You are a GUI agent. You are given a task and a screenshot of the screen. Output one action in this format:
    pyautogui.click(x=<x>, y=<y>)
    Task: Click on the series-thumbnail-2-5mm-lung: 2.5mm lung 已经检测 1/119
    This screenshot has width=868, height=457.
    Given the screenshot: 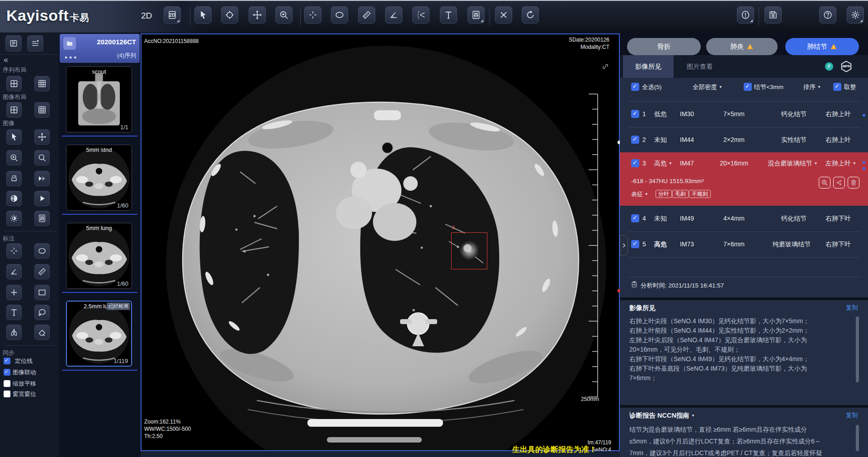 What is the action you would take?
    pyautogui.click(x=99, y=334)
    